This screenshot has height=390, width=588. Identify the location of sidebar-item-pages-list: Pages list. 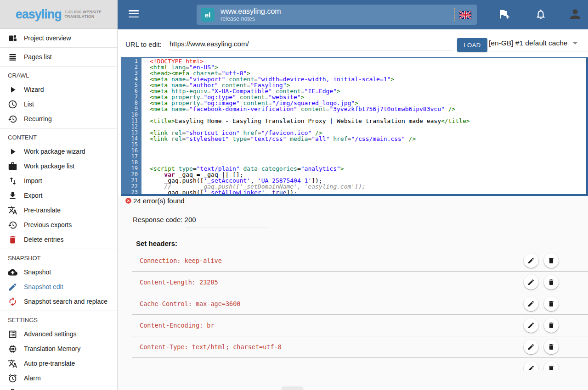
(59, 57).